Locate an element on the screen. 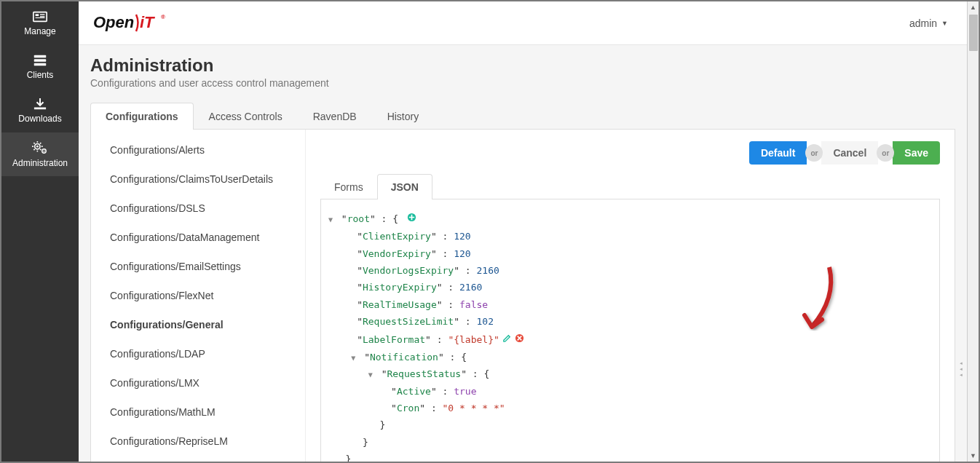 This screenshot has height=463, width=980. config-item-splm: Configurations/SPLM is located at coordinates (198, 459).